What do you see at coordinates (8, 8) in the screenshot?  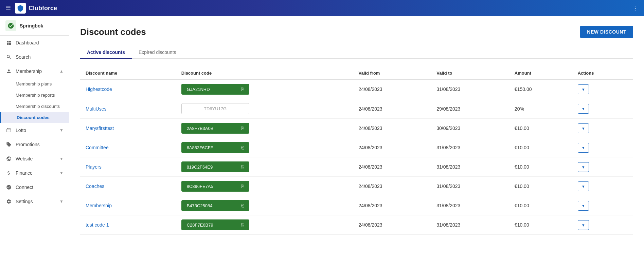 I see `hamburger-icon: ☰` at bounding box center [8, 8].